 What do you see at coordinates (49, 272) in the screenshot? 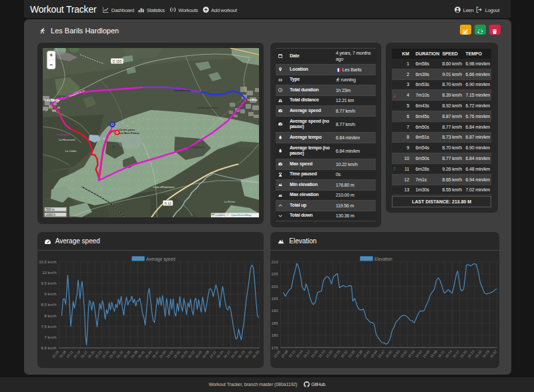
I see `svg-text: 10 km/h` at bounding box center [49, 272].